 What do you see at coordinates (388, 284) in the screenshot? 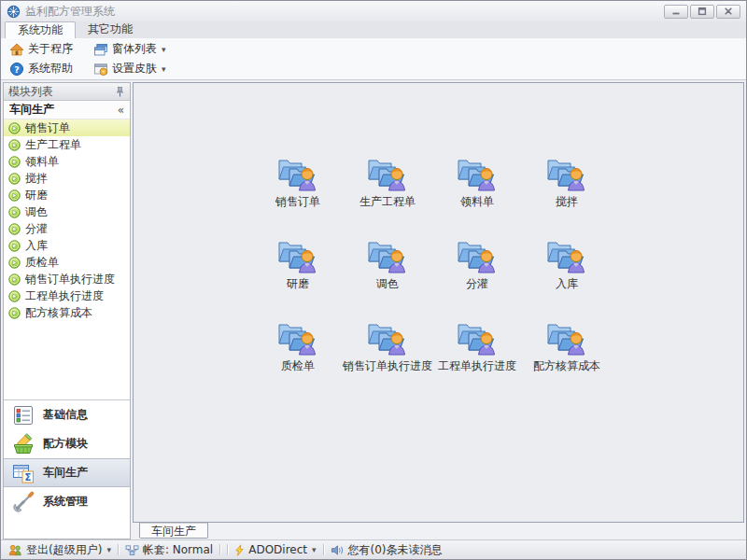
I see `module-shortcut-label: 调色` at bounding box center [388, 284].